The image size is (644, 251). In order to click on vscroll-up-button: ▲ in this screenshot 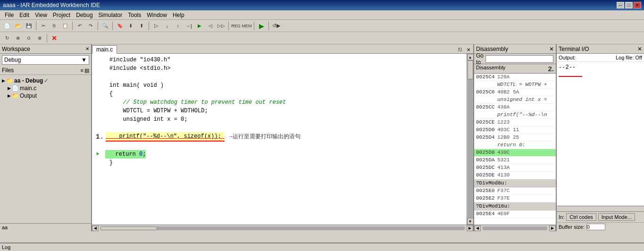, I will do `click(470, 57)`.